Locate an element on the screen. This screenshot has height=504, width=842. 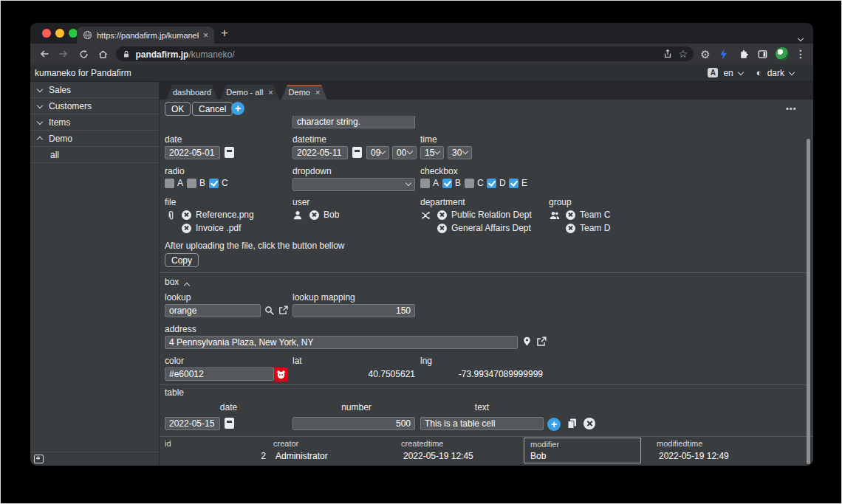
radio-option-c: C is located at coordinates (219, 183).